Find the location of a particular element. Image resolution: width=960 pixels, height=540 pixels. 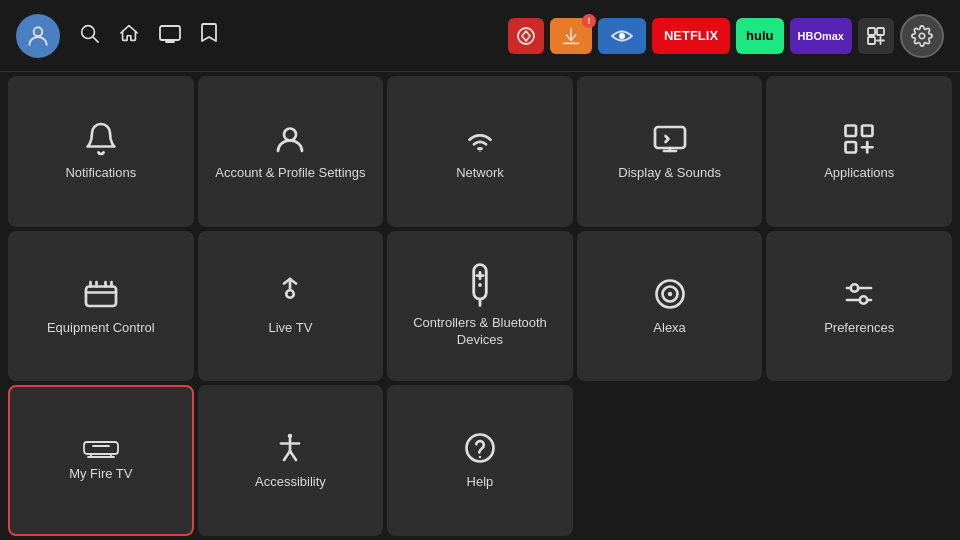

account-label: Account & Profile Settings is located at coordinates (290, 174).